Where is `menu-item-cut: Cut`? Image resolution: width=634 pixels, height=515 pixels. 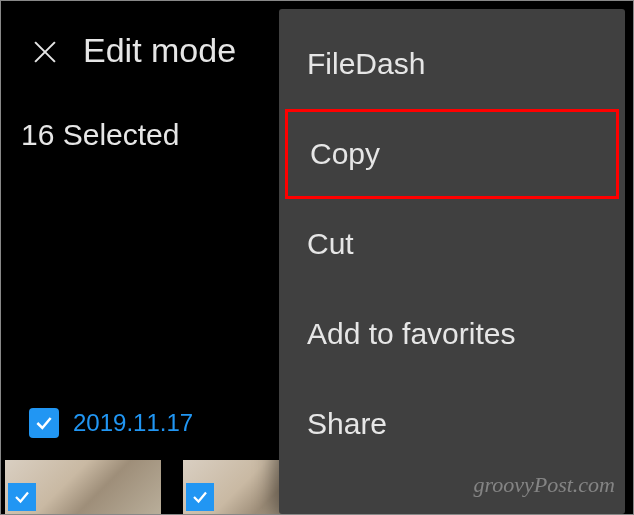 menu-item-cut: Cut is located at coordinates (452, 244).